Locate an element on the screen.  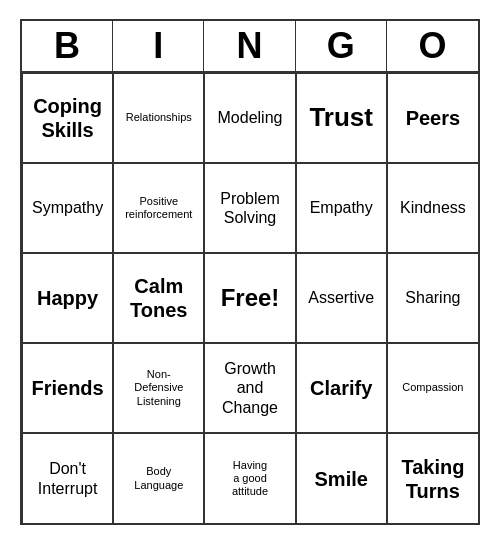
bingo-cell: Modeling is located at coordinates (250, 118).